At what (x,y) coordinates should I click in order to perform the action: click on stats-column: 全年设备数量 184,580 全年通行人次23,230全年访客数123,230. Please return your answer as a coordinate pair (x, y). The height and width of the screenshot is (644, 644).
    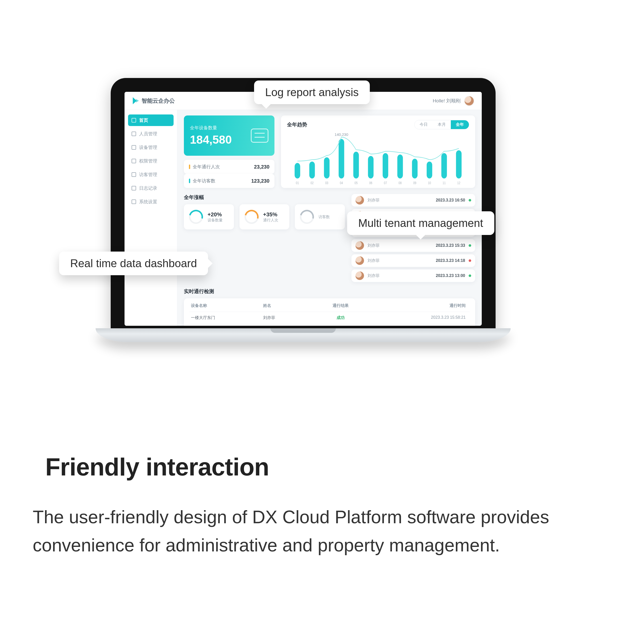
    Looking at the image, I should click on (229, 152).